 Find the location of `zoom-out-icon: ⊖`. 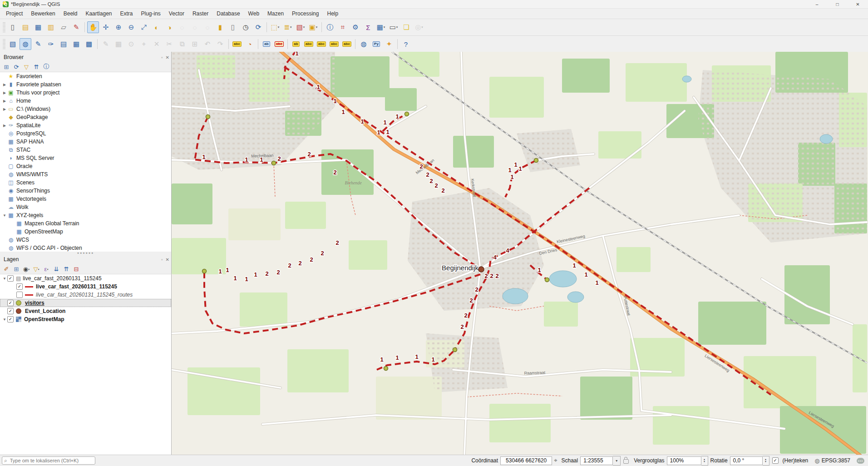

zoom-out-icon: ⊖ is located at coordinates (131, 27).